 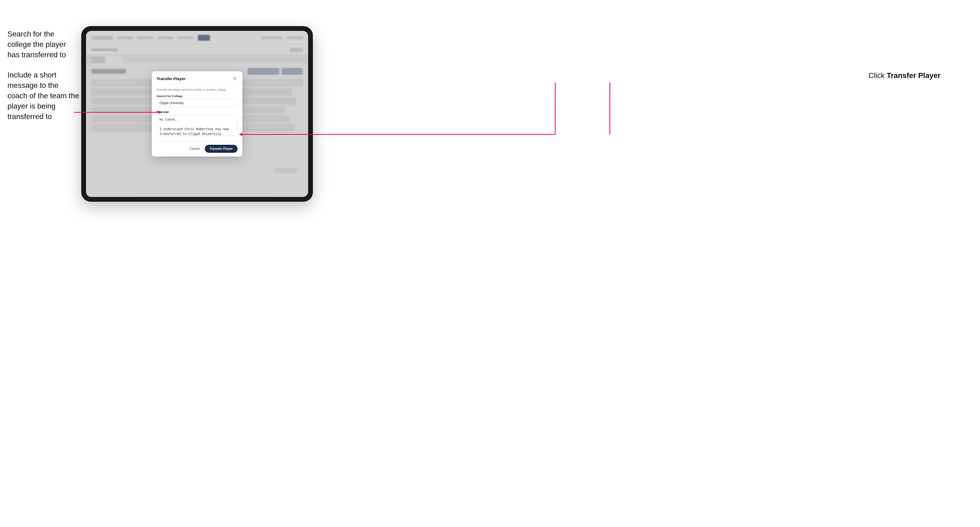 I want to click on annotation-right-text: Click, so click(x=877, y=75).